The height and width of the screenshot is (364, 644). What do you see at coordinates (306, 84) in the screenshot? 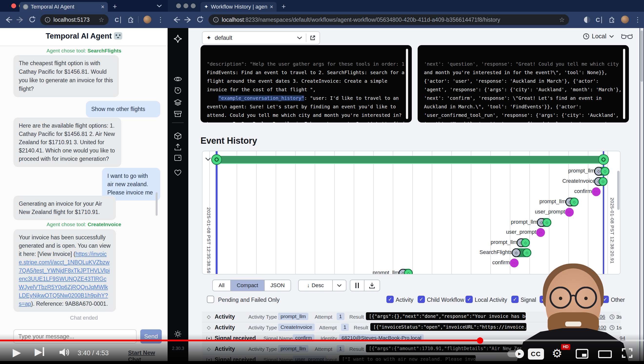
I see `workflow-input-json: "description": "Help the user gather arg…` at bounding box center [306, 84].